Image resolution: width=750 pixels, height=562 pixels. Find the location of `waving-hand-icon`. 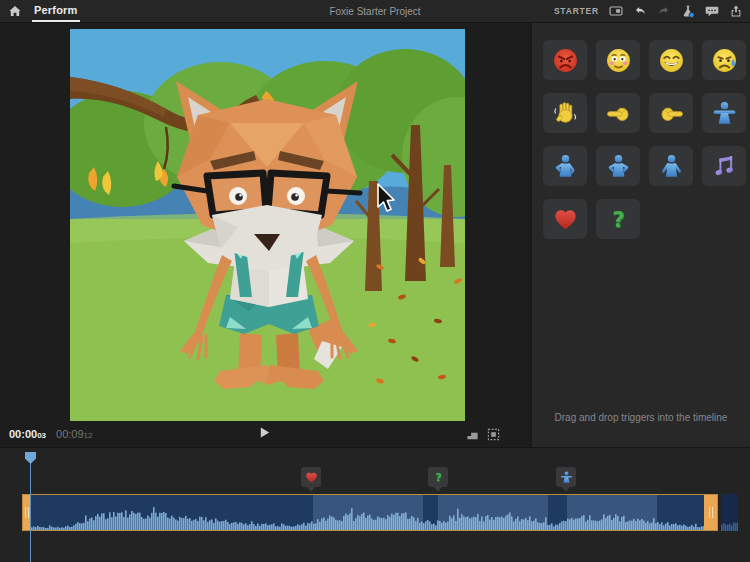

waving-hand-icon is located at coordinates (566, 114).